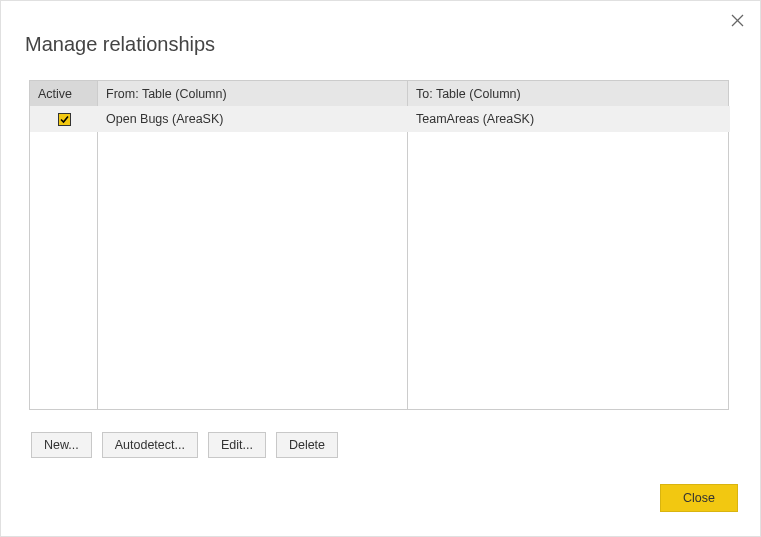 This screenshot has height=537, width=761. What do you see at coordinates (64, 120) in the screenshot?
I see `active-checkbox` at bounding box center [64, 120].